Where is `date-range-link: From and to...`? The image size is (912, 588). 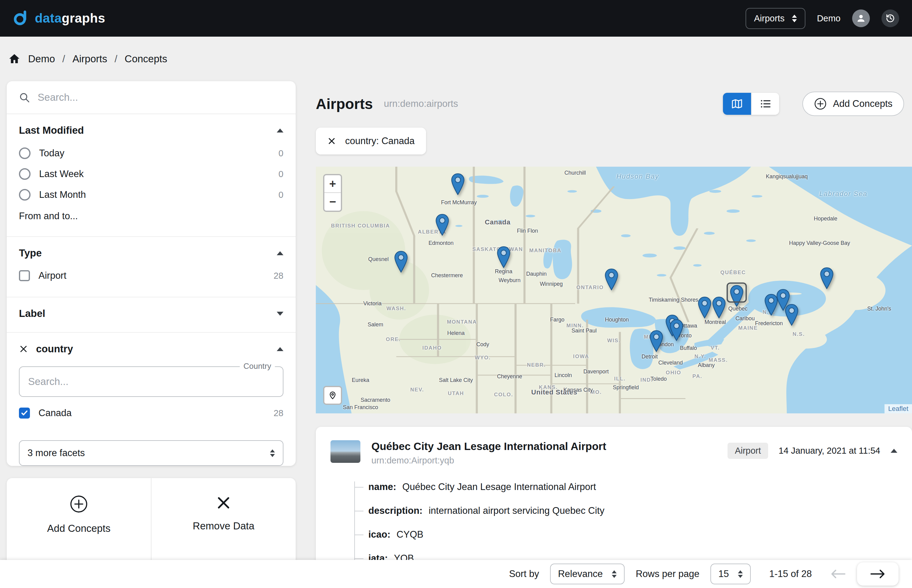 date-range-link: From and to... is located at coordinates (151, 218).